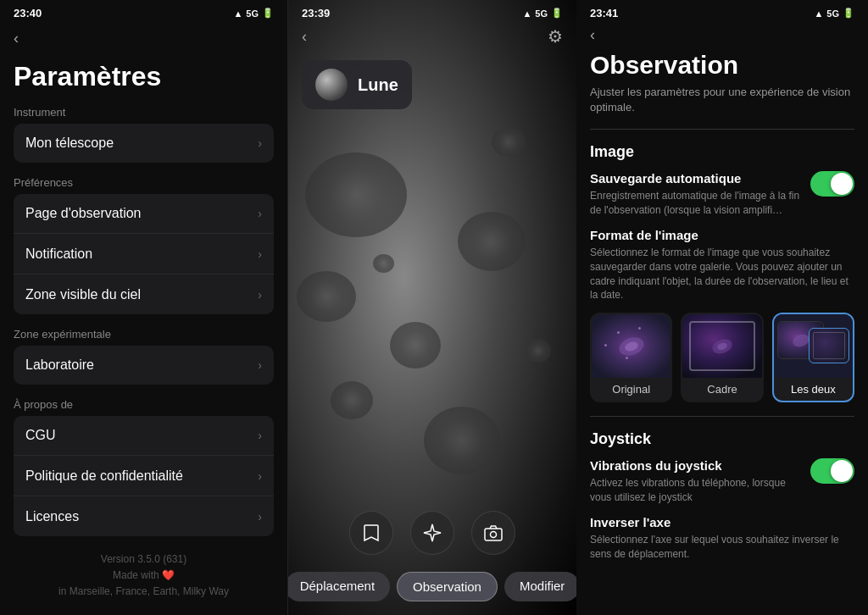 The width and height of the screenshot is (868, 615). I want to click on vibrations-desc: Activez les vibrations du téléphone, lor…, so click(695, 490).